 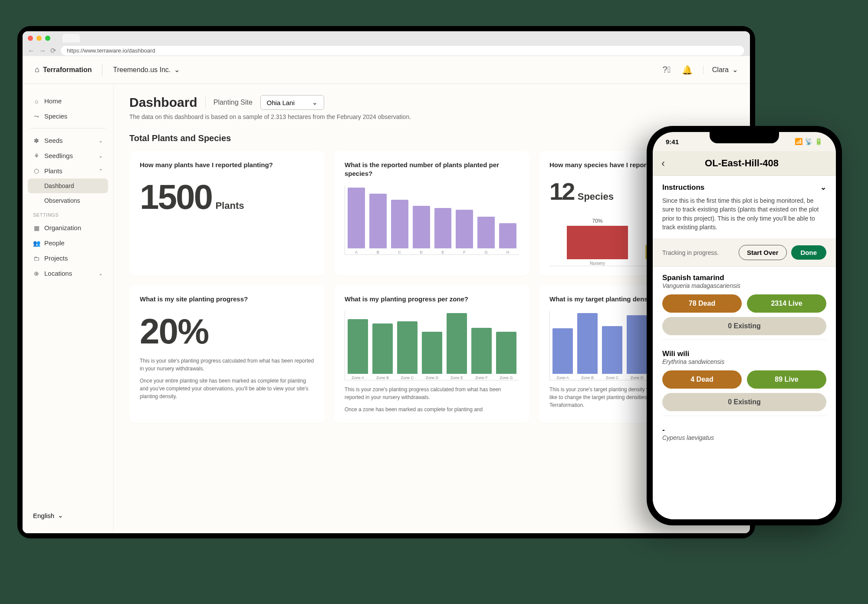 What do you see at coordinates (562, 191) in the screenshot?
I see `stat-value: 12` at bounding box center [562, 191].